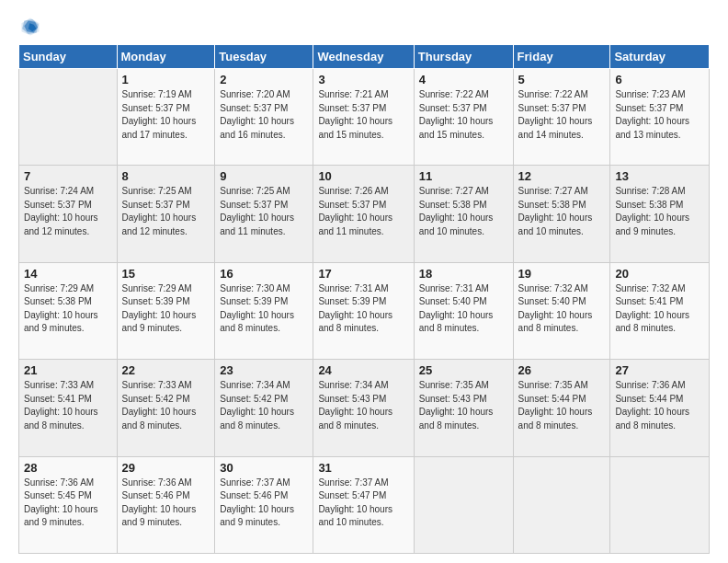 The width and height of the screenshot is (728, 563). I want to click on calendar-cell: 21Sunrise: 7:33 AMSunset: 5:41 PMDayligh…, so click(68, 408).